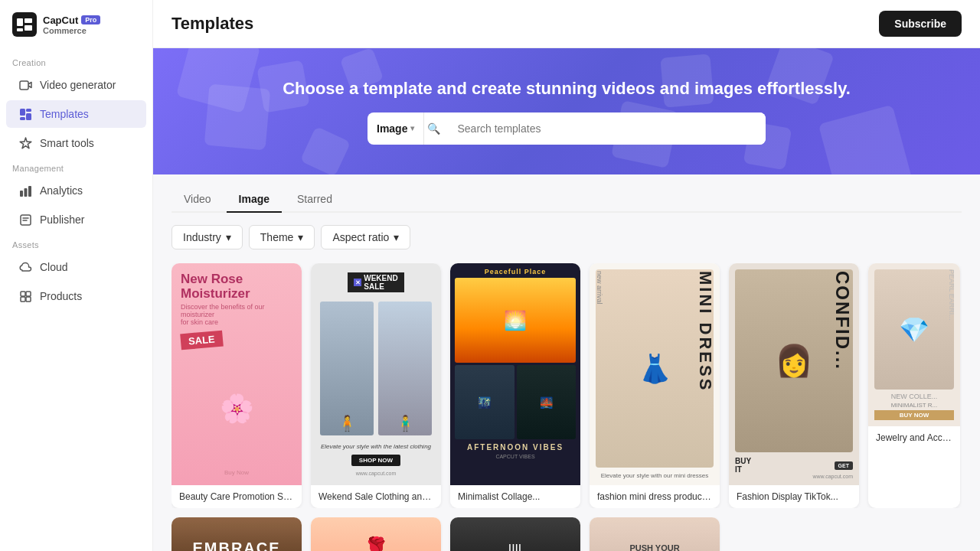 The image size is (980, 551). Describe the element at coordinates (366, 237) in the screenshot. I see `aspect-ratio-filter: Aspect ratio ▾` at that location.